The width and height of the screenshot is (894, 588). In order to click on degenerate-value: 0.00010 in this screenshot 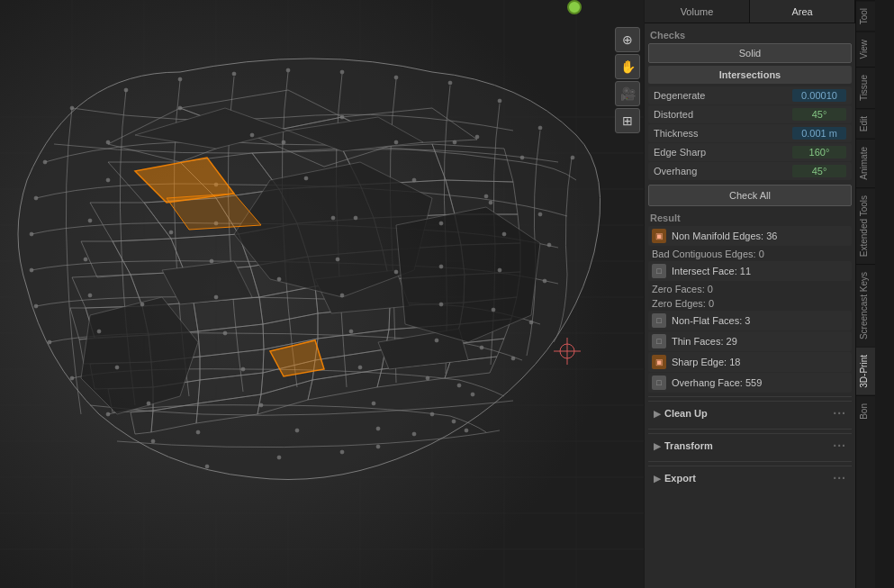, I will do `click(819, 95)`.